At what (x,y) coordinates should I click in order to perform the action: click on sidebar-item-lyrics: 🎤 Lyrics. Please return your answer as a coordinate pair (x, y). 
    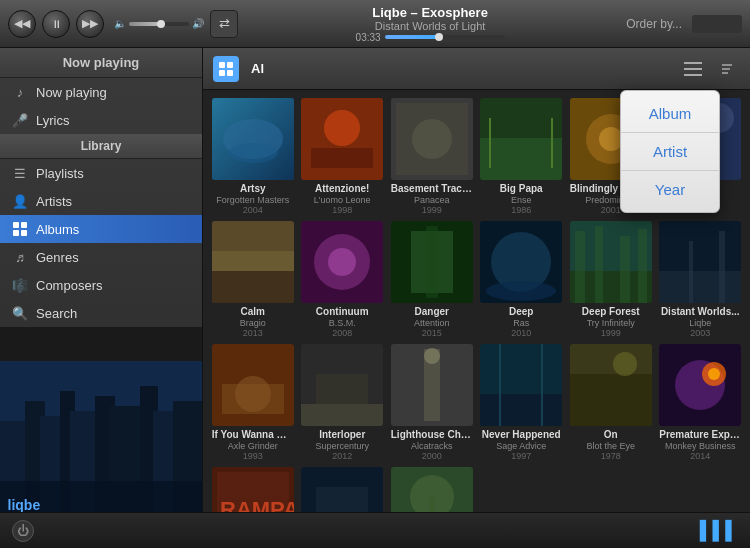
    Looking at the image, I should click on (101, 120).